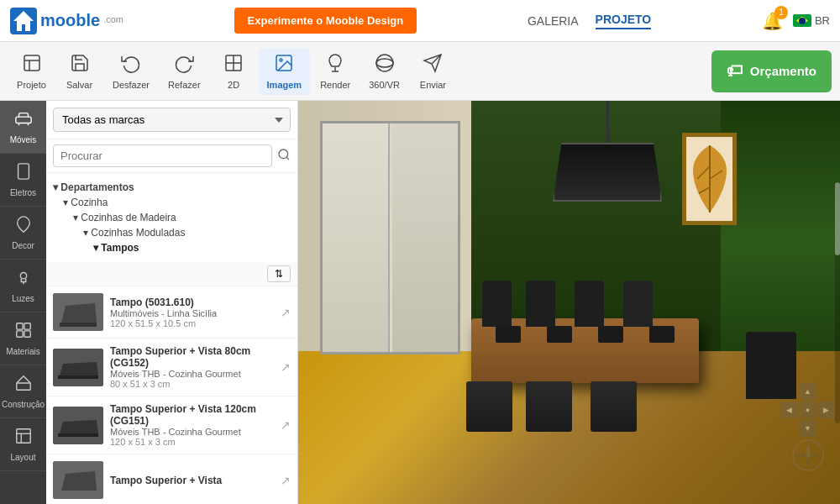 The image size is (840, 504). I want to click on door-panel-right, so click(425, 238).